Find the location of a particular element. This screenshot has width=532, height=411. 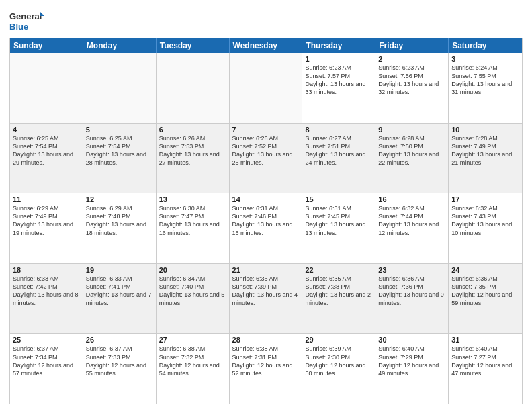

day-cell-23: 23Sunrise: 6:36 AM Sunset: 7:36 PM Dayli… is located at coordinates (412, 299).